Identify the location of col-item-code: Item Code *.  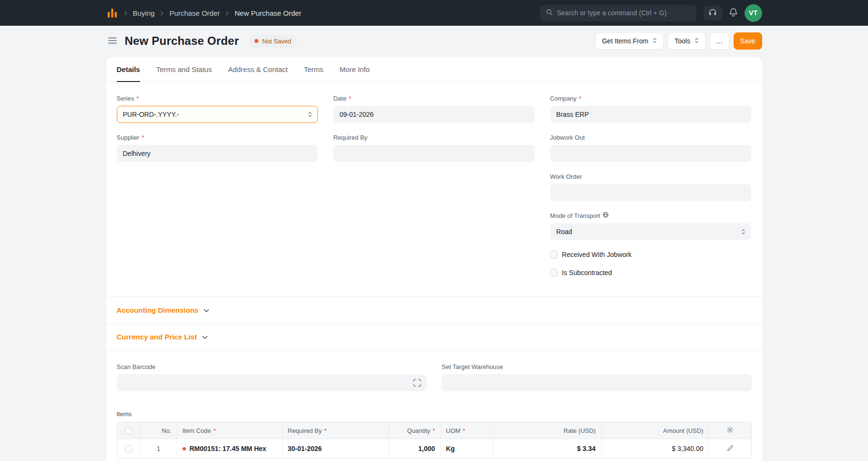
(230, 431).